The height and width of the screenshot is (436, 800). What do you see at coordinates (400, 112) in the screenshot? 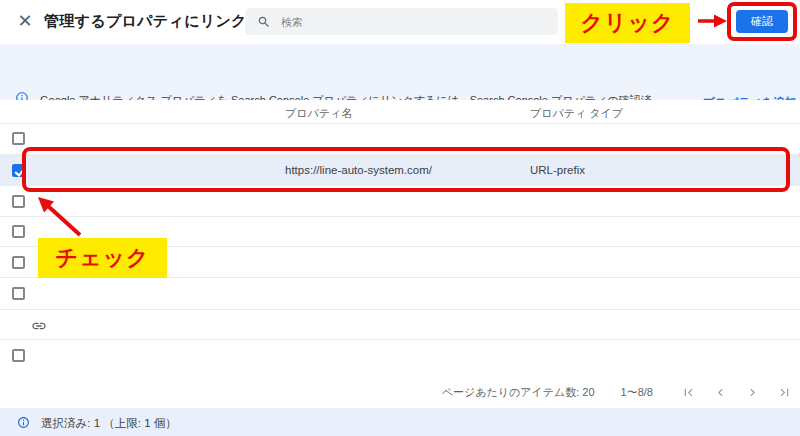
I see `table-header-row: プロパティ名 プロパティ タイプ` at bounding box center [400, 112].